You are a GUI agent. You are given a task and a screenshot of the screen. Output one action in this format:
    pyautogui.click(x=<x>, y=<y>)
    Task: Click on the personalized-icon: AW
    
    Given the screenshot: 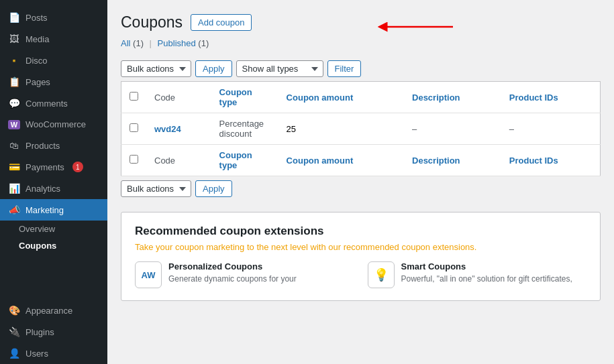 What is the action you would take?
    pyautogui.click(x=148, y=275)
    